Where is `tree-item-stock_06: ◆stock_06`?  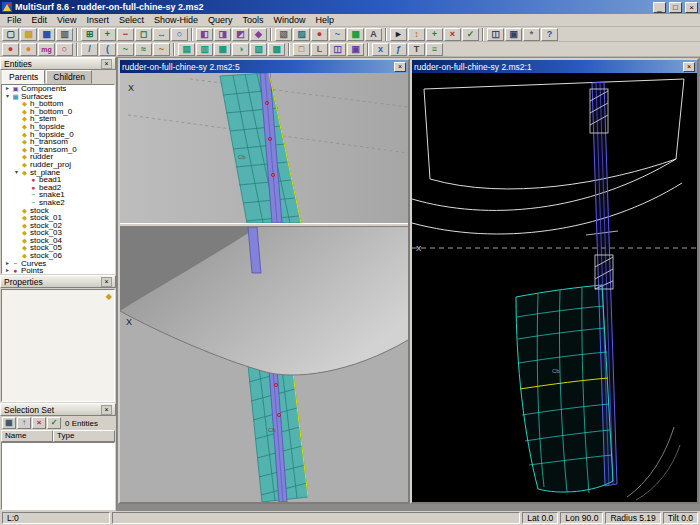 tree-item-stock_06: ◆stock_06 is located at coordinates (58, 256).